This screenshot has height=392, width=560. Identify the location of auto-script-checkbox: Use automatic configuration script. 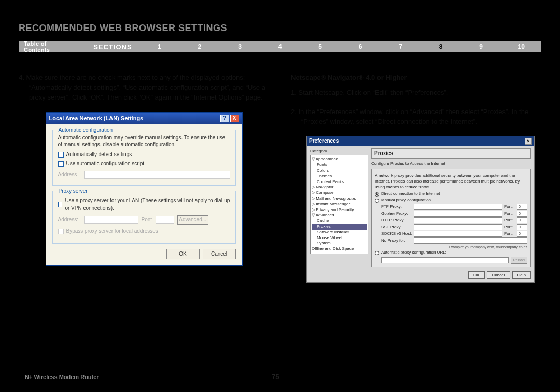
(144, 164).